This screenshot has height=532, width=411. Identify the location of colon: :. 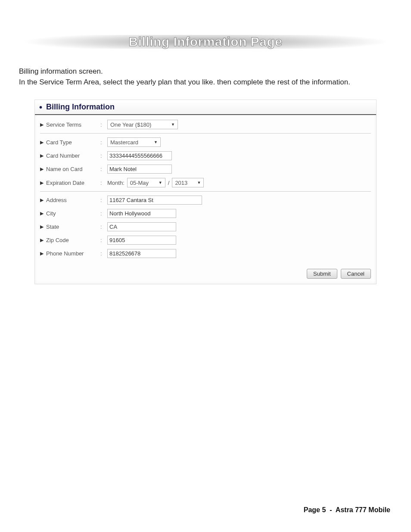
(104, 125).